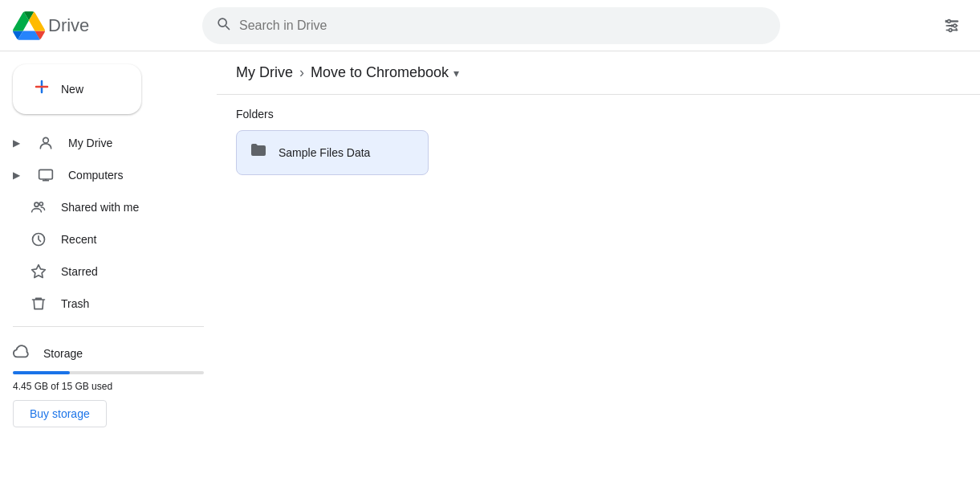 The height and width of the screenshot is (482, 980). What do you see at coordinates (39, 207) in the screenshot?
I see `shared-icon` at bounding box center [39, 207].